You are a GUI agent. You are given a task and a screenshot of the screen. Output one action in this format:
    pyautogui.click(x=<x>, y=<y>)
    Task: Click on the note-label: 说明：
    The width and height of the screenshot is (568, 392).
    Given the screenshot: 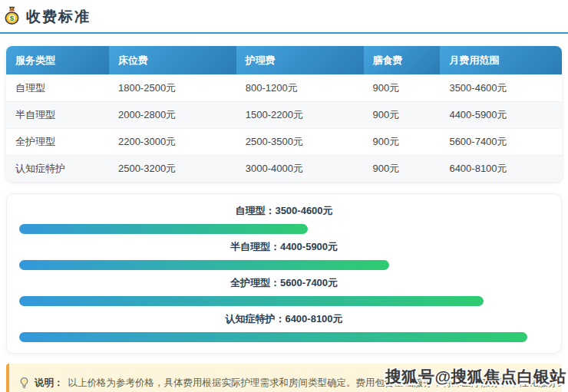 What is the action you would take?
    pyautogui.click(x=49, y=384)
    